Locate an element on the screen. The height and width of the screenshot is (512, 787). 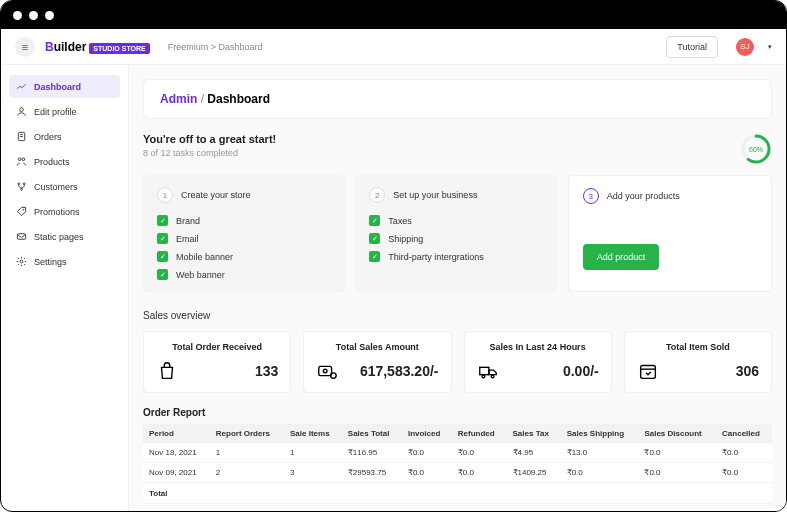
page-title: Admin / Dashboard is located at coordinates (458, 99).